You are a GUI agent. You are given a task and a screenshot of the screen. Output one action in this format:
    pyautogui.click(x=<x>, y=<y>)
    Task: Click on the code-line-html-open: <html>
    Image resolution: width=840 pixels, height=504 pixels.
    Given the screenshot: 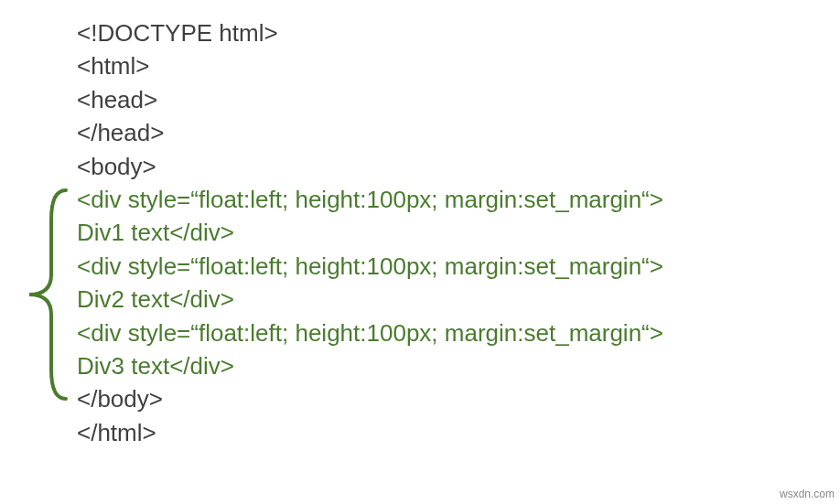 What is the action you would take?
    pyautogui.click(x=370, y=66)
    